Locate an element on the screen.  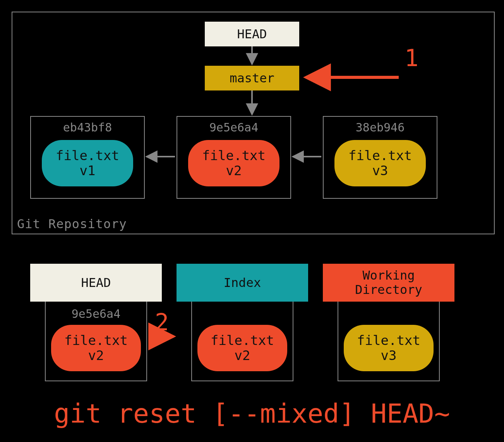
head-ref-label: HEAD is located at coordinates (252, 34).